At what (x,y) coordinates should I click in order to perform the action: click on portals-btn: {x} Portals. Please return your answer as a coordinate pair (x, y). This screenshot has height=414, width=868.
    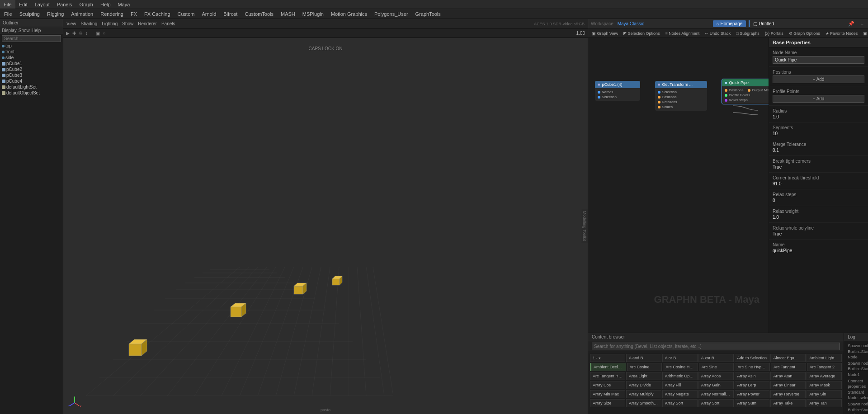
    Looking at the image, I should click on (774, 33).